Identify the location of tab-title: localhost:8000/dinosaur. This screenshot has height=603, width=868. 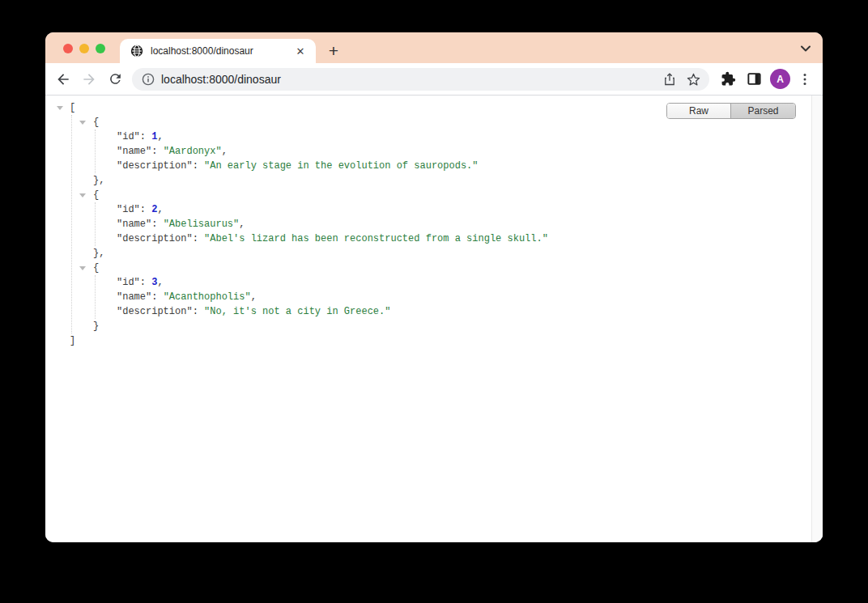
(219, 51).